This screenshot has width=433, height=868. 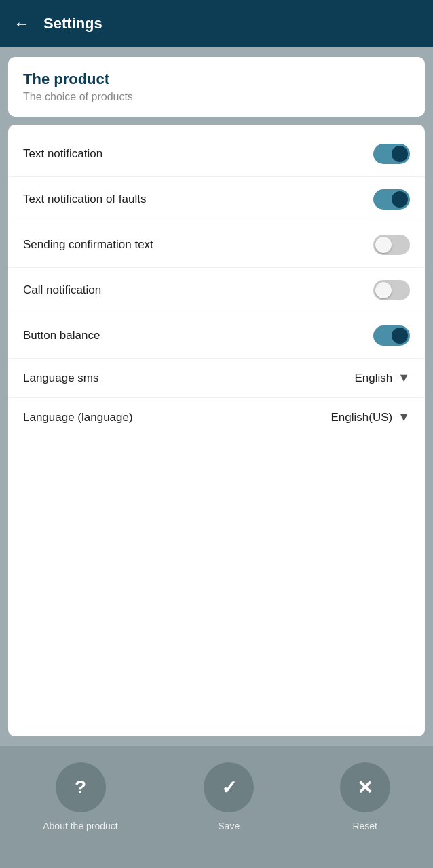 What do you see at coordinates (229, 787) in the screenshot?
I see `bottom-btn-icon-save: ✓` at bounding box center [229, 787].